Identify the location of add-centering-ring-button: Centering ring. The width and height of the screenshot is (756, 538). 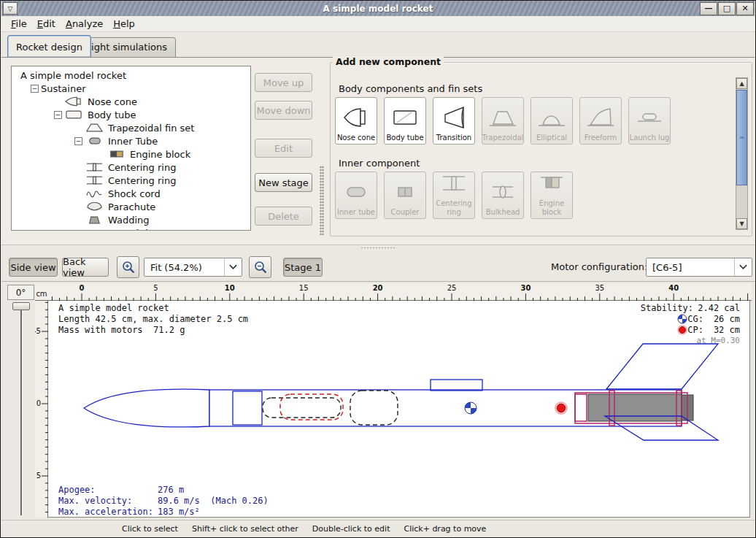
(454, 196).